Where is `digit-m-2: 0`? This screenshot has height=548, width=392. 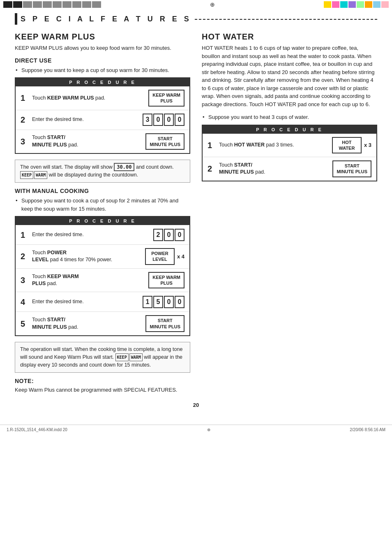
digit-m-2: 0 is located at coordinates (169, 235).